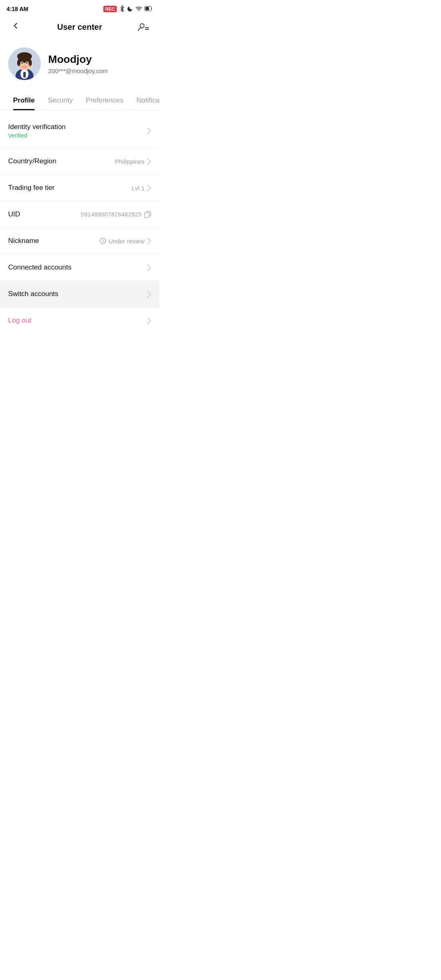  What do you see at coordinates (116, 215) in the screenshot?
I see `menu-item-uid-right: 5914890078264628​25` at bounding box center [116, 215].